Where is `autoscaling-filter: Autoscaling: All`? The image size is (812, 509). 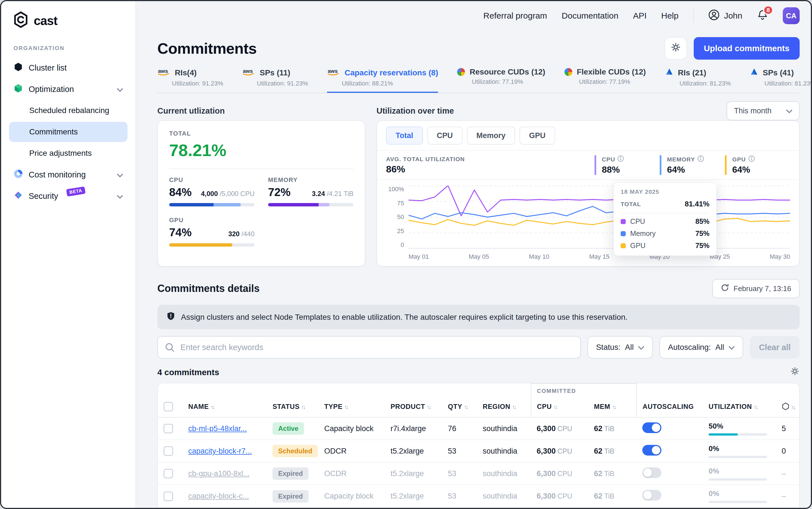
autoscaling-filter: Autoscaling: All is located at coordinates (701, 347).